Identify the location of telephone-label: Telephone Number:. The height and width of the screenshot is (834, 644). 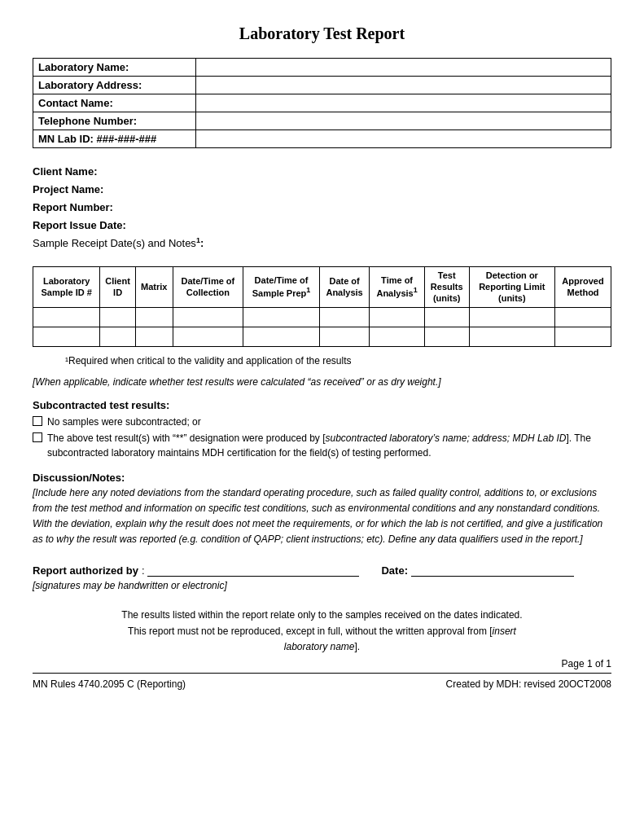
(115, 121).